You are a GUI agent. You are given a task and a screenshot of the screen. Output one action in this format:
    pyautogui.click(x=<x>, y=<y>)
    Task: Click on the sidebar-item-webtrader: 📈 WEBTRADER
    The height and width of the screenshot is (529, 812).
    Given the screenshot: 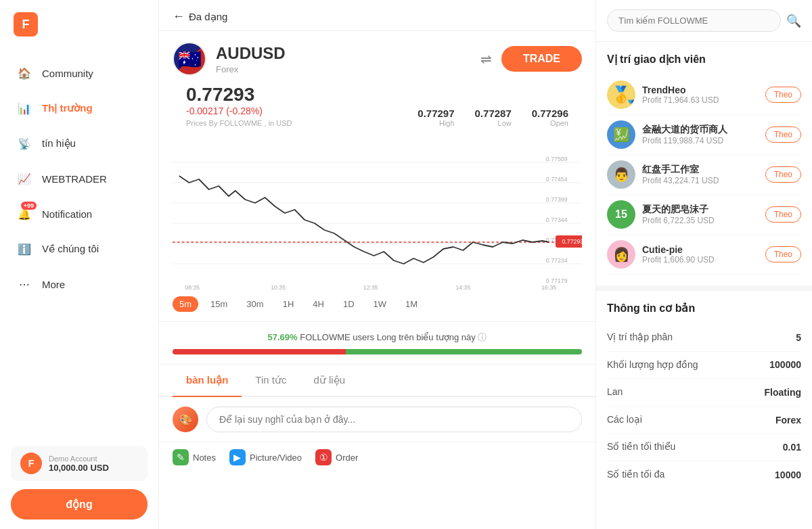 What is the action you would take?
    pyautogui.click(x=79, y=179)
    